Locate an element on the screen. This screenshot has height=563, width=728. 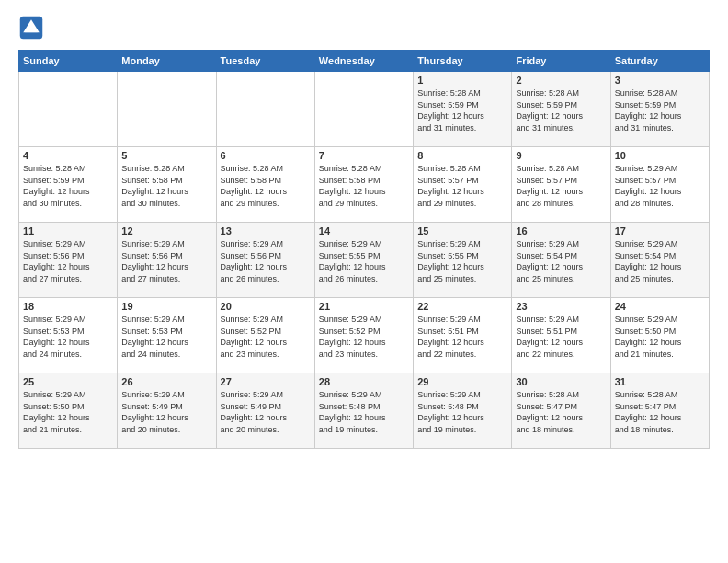
calendar-cell: 7Sunrise: 5:28 AM Sunset: 5:58 PM Daylig… is located at coordinates (364, 185).